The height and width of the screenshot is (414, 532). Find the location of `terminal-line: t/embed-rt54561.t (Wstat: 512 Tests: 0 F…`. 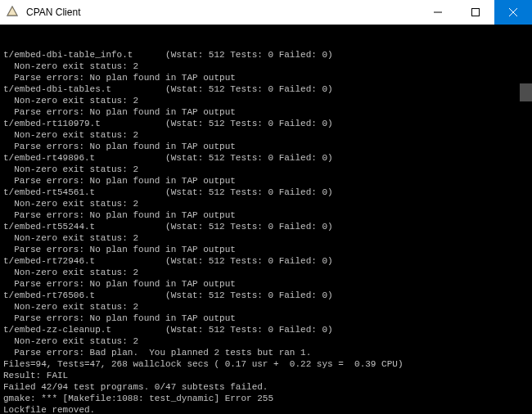

terminal-line: t/embed-rt54561.t (Wstat: 512 Tests: 0 F… is located at coordinates (266, 192).